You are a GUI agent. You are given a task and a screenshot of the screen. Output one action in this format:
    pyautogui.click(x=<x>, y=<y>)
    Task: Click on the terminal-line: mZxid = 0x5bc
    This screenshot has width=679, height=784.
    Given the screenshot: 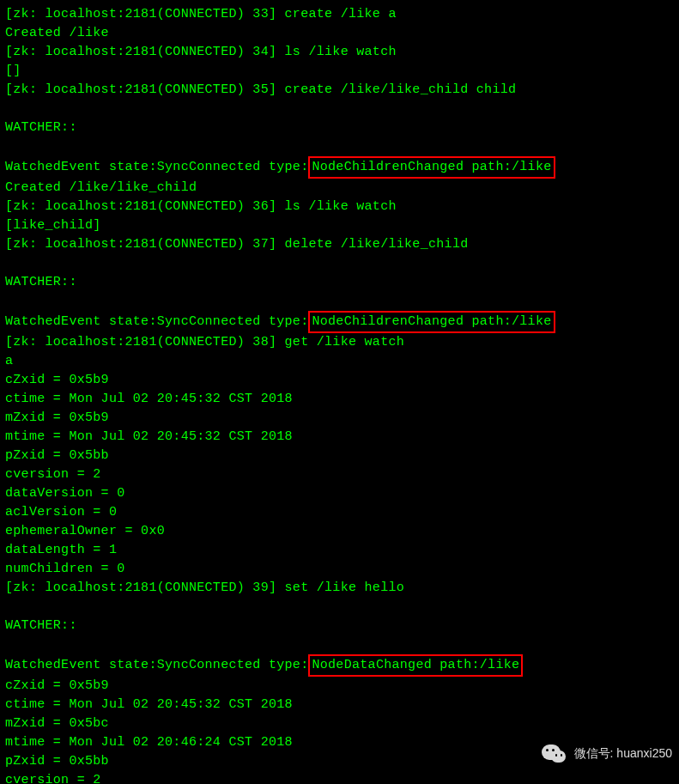 What is the action you would take?
    pyautogui.click(x=340, y=724)
    